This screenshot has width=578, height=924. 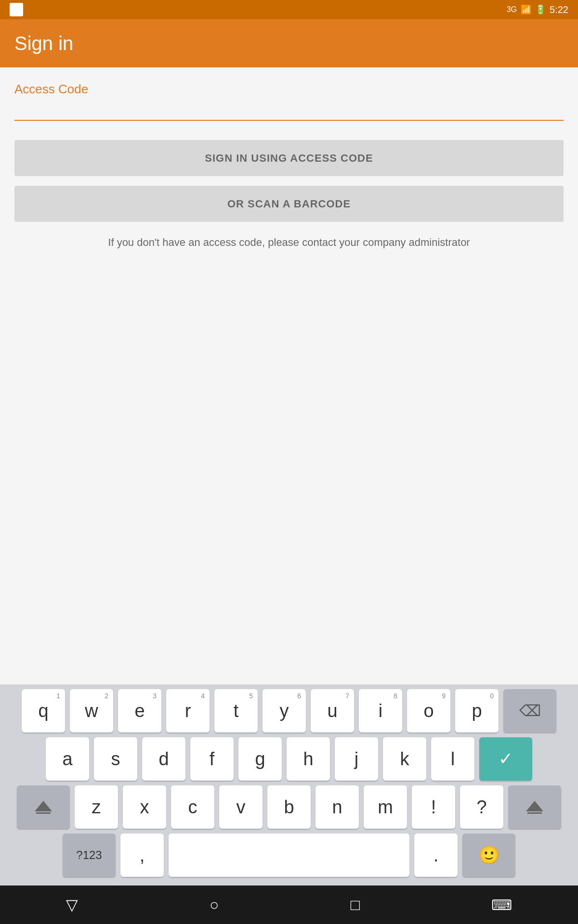 I want to click on key-r: 4 r, so click(x=188, y=711).